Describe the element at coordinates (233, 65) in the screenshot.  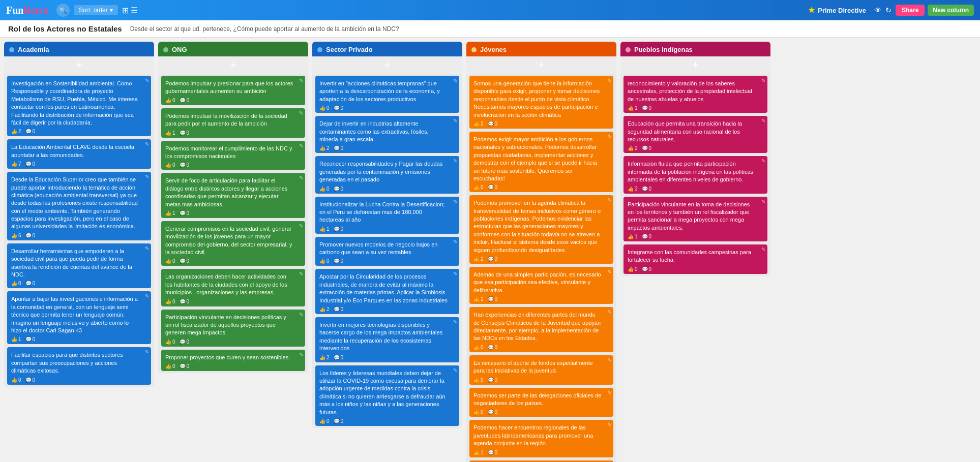
I see `add-card-button-ong: +` at that location.